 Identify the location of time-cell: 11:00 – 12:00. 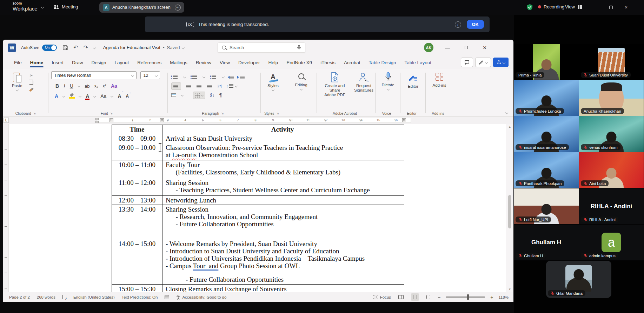
(137, 187).